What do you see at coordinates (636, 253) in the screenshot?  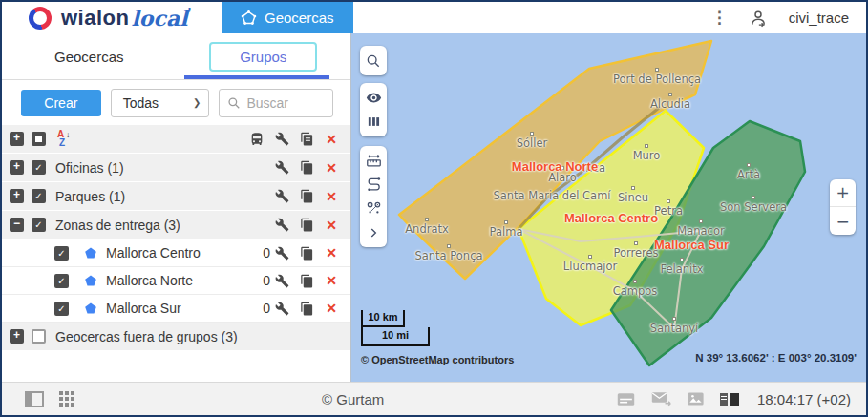 I see `city-label: Porreres` at bounding box center [636, 253].